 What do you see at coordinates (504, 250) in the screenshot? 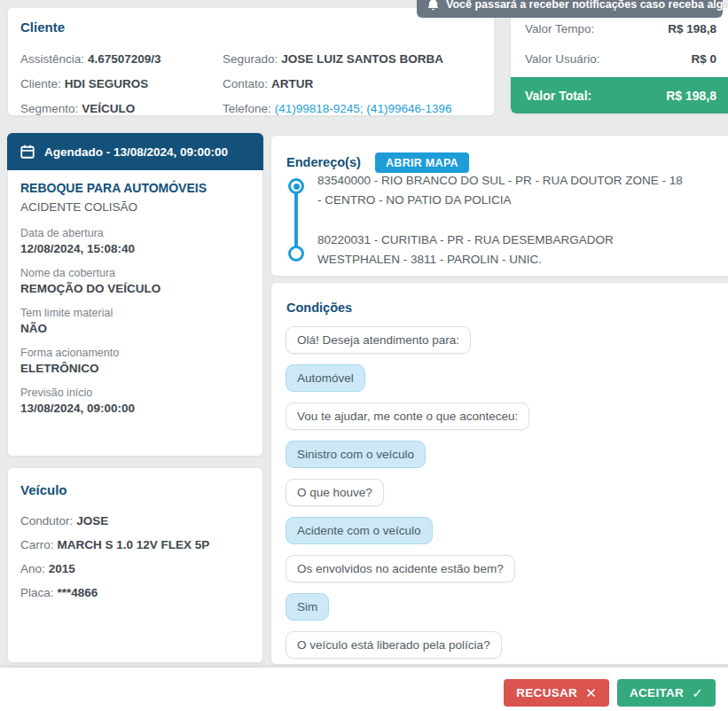
I see `destination-address: 80220031 - CURITIBA - PR - RUA DESEMBARG…` at bounding box center [504, 250].